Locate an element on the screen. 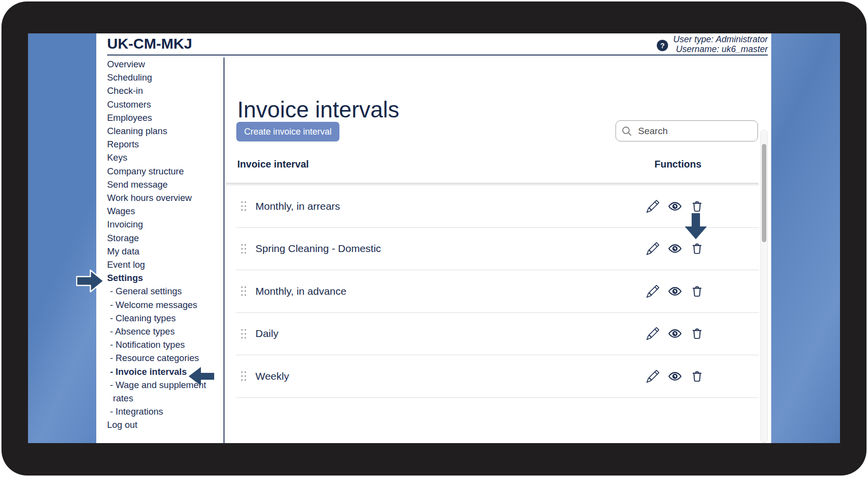 This screenshot has height=477, width=868. table-row: Monthly, in advance is located at coordinates (497, 292).